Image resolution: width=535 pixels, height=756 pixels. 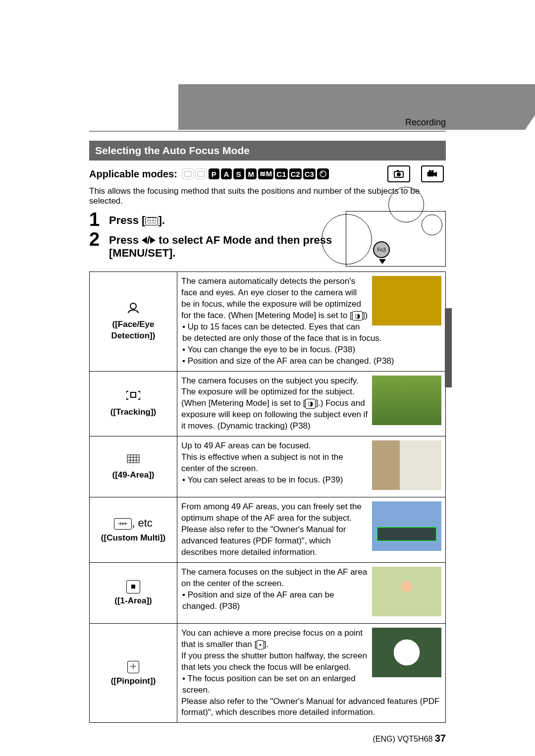 I want to click on mode-body: You can achieve a more precise focus on …, so click(x=274, y=650).